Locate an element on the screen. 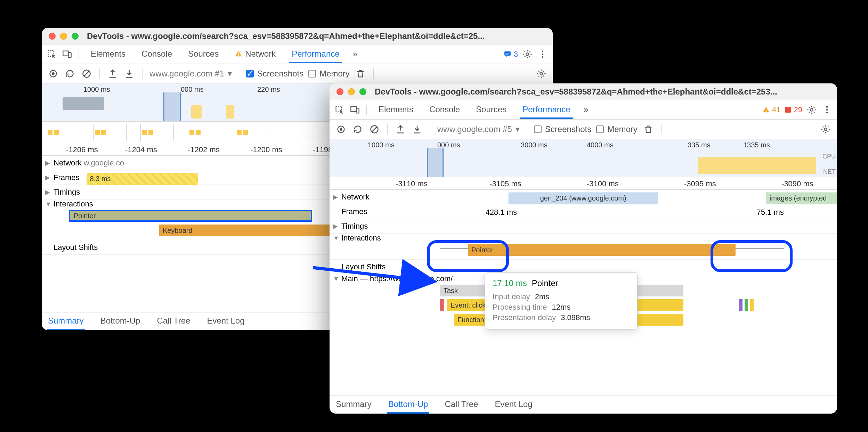 The image size is (868, 432). panel-tabs: Elements Console Sources Performance » 4… is located at coordinates (583, 110).